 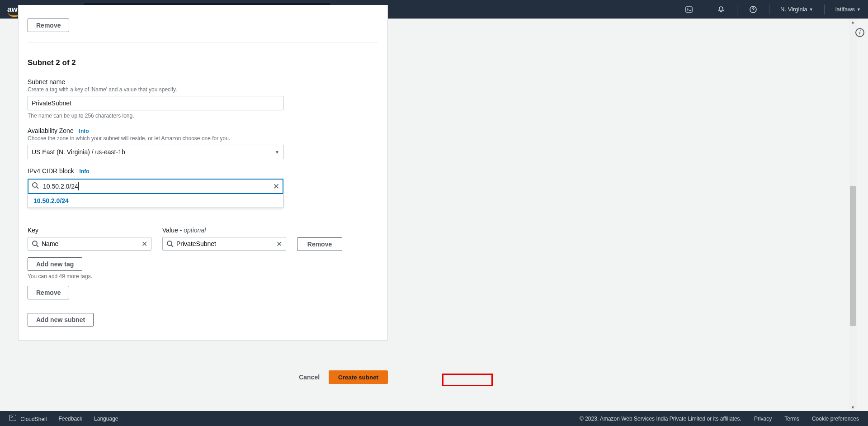 I want to click on cookie-preferences-link: Cookie preferences, so click(x=835, y=419).